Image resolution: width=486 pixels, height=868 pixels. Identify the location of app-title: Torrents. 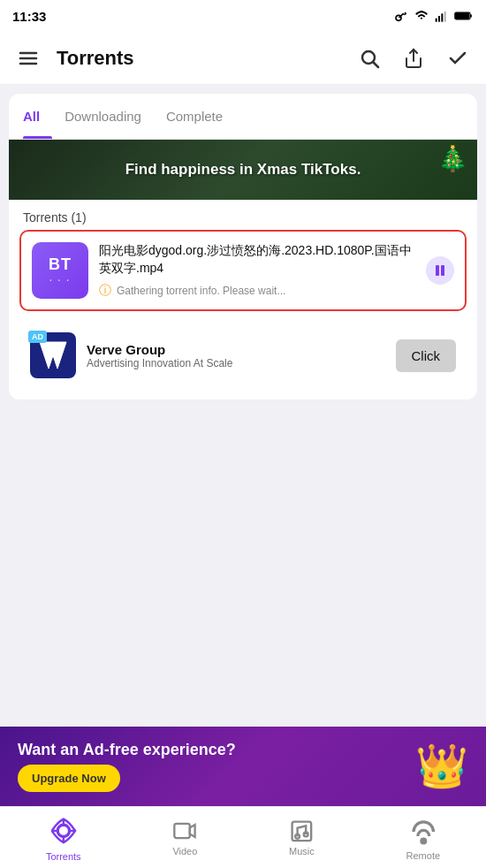
(201, 58).